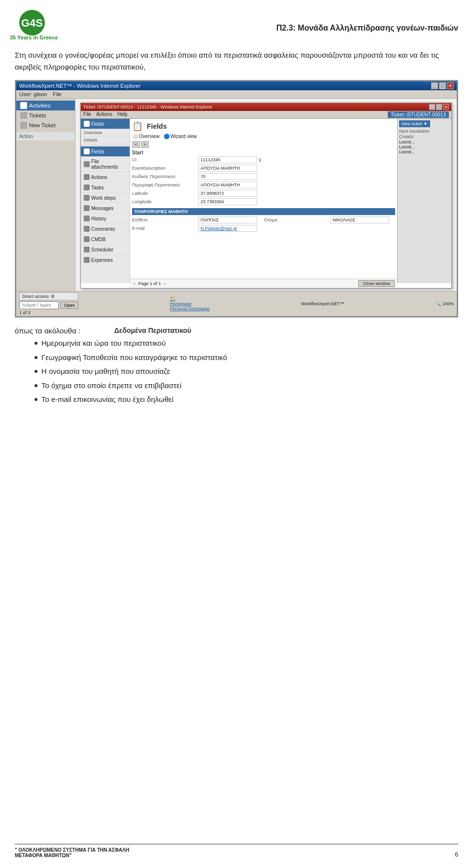 This screenshot has height=868, width=473. I want to click on close-window-button: Close window, so click(376, 282).